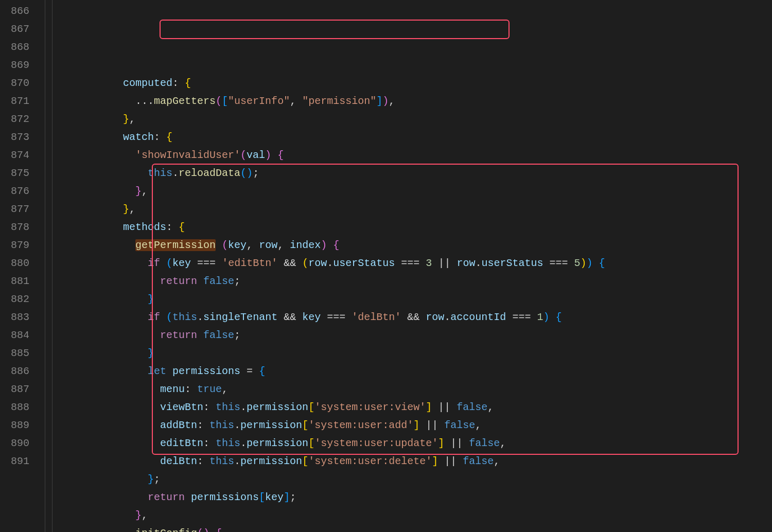 Image resolution: width=772 pixels, height=532 pixels. Describe the element at coordinates (421, 227) in the screenshot. I see `code-line: methods: {` at that location.